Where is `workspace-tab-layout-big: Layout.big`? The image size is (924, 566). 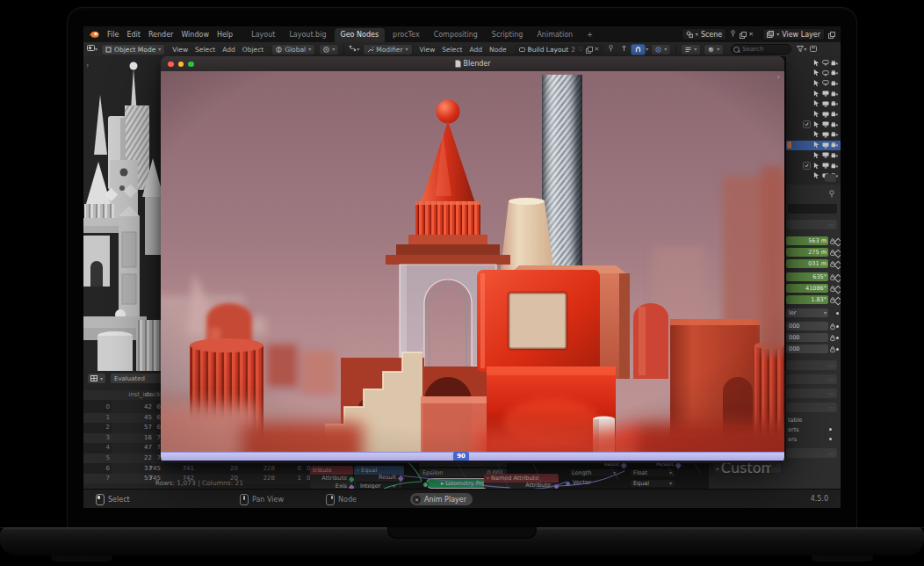
workspace-tab-layout-big: Layout.big is located at coordinates (307, 35).